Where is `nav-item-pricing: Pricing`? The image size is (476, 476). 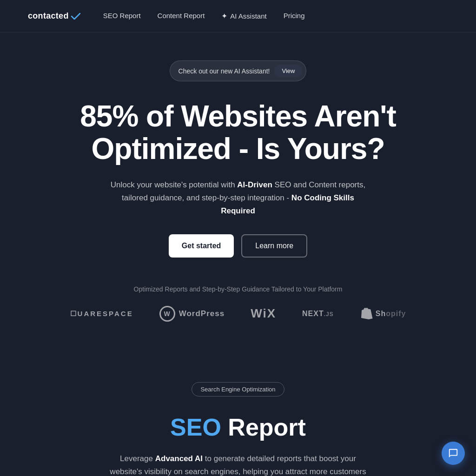
nav-item-pricing: Pricing is located at coordinates (294, 16).